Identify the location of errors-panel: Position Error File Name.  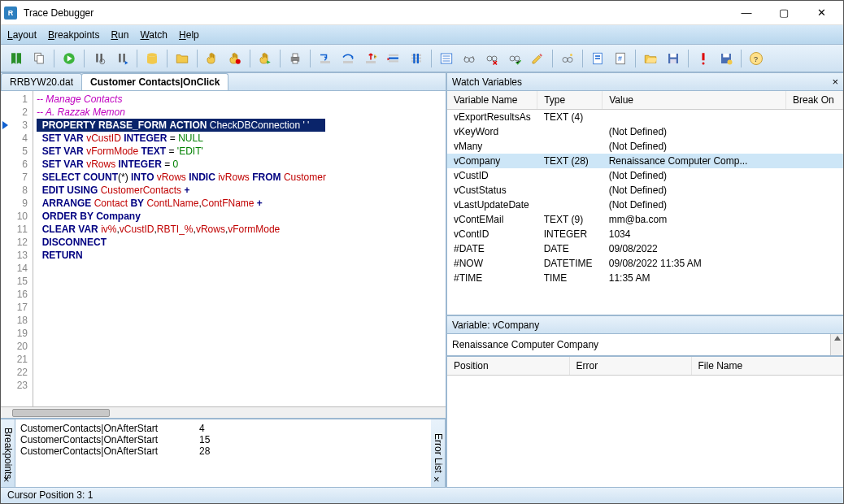
(646, 421).